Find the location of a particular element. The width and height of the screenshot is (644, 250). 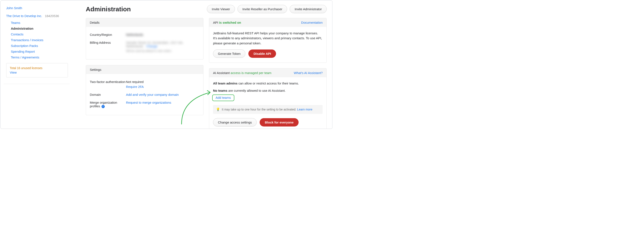

org-row: The Drive to Develop Inc. 18420536 is located at coordinates (41, 16).